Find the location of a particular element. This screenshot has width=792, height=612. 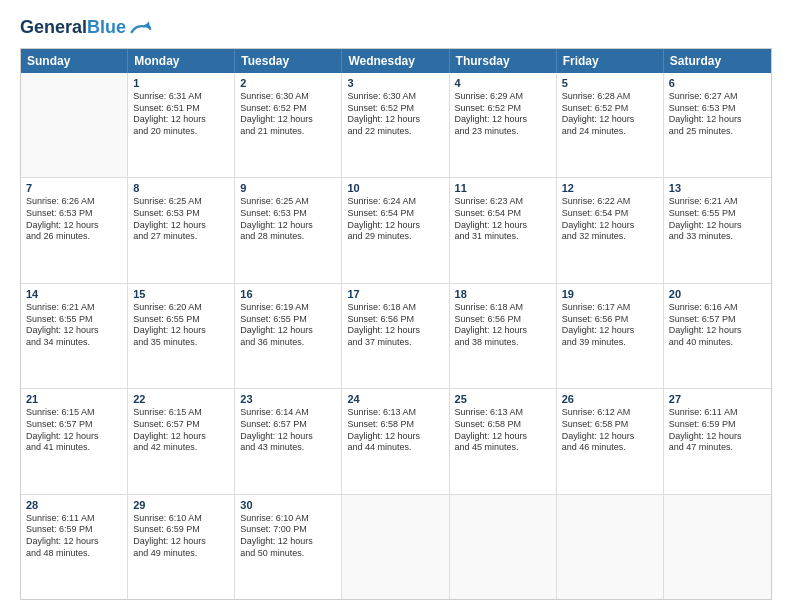

cell-info-line: and 28 minutes. is located at coordinates (288, 237).